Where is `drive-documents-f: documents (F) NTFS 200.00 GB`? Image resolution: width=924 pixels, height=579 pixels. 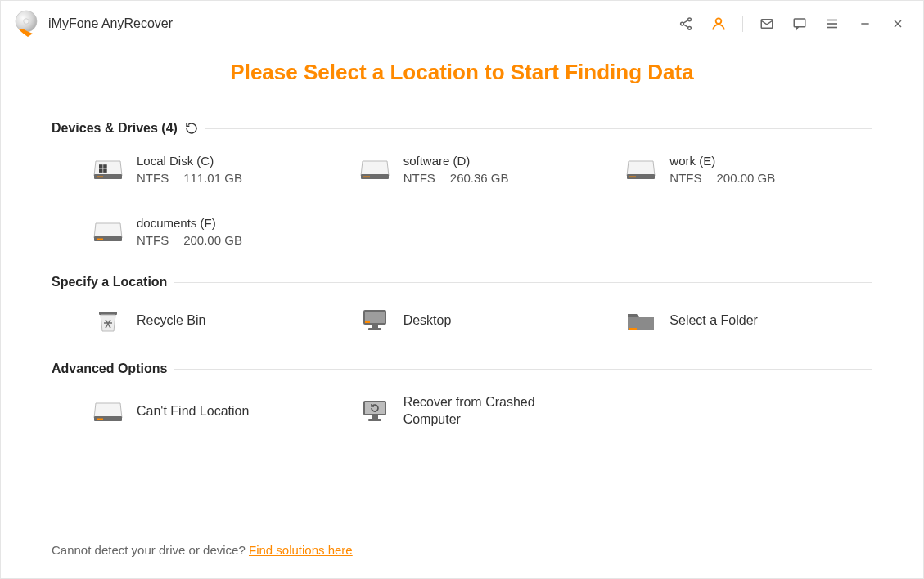 drive-documents-f: documents (F) NTFS 200.00 GB is located at coordinates (216, 231).